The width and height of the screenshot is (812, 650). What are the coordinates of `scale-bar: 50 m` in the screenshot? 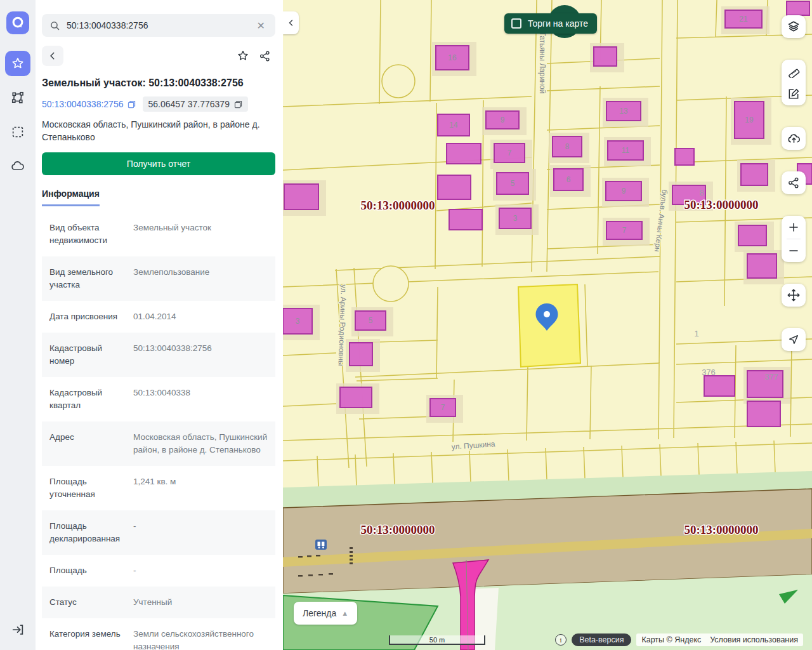 It's located at (437, 640).